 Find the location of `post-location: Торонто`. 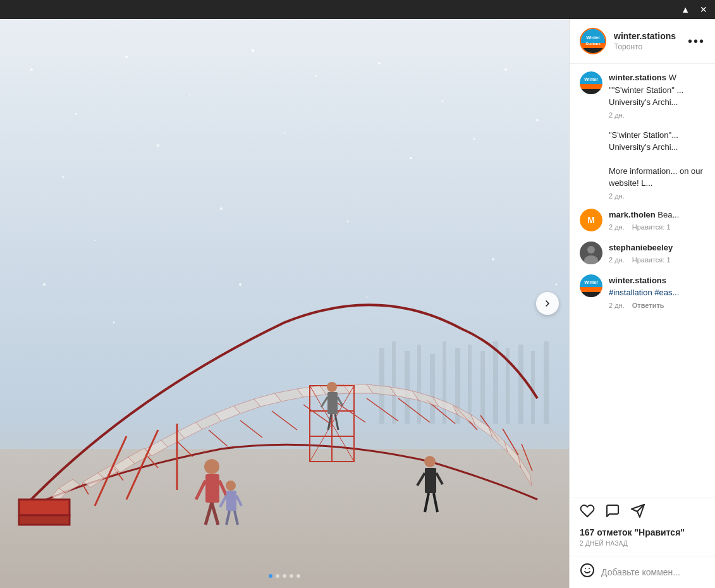

post-location: Торонто is located at coordinates (647, 47).